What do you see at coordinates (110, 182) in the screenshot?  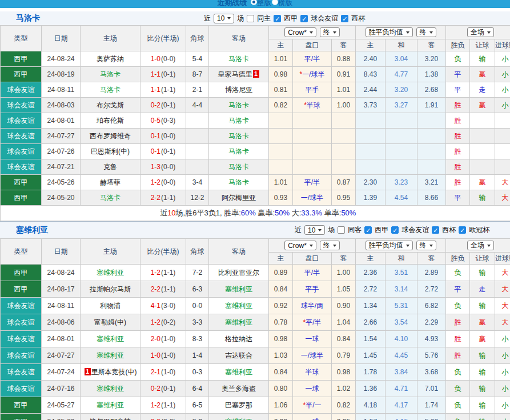 I see `team-link: 赫塔菲` at bounding box center [110, 182].